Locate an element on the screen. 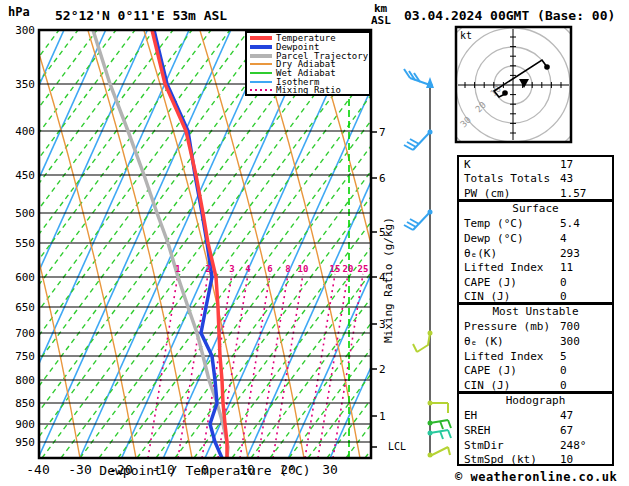 Image resolution: width=629 pixels, height=486 pixels. table-row: StmSpd (kt)10 is located at coordinates (536, 460).